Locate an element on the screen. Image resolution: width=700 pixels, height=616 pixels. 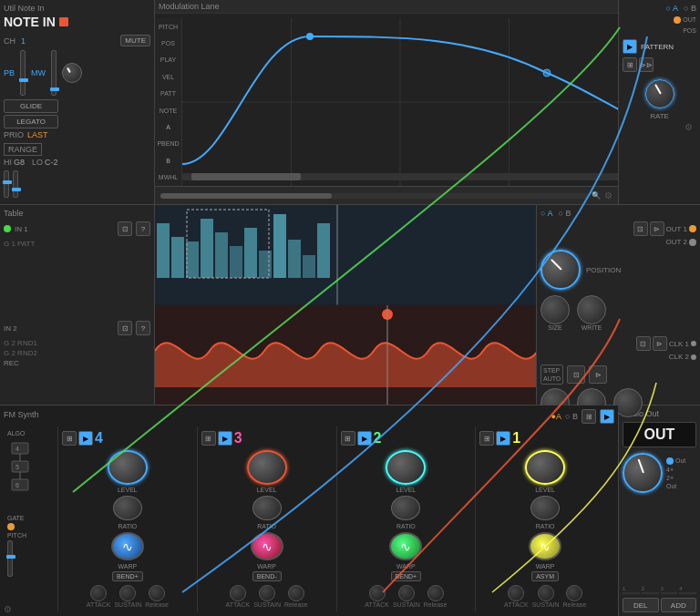
pb-slider is located at coordinates (23, 73).